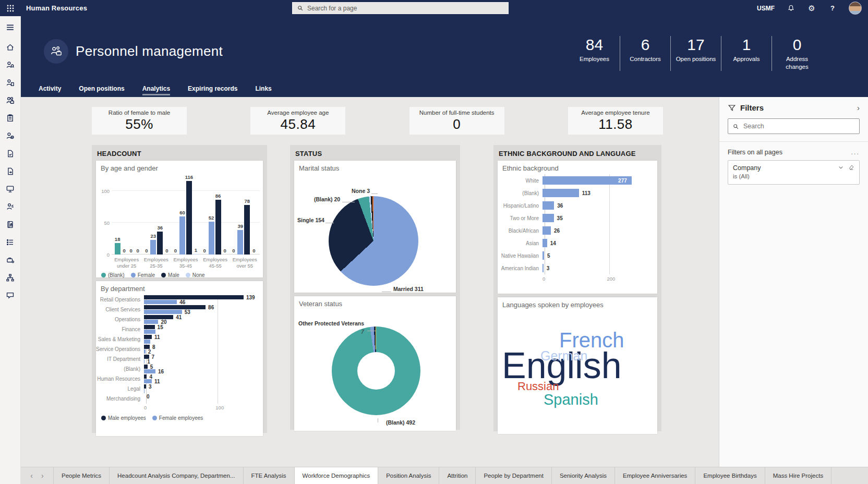 This screenshot has height=484, width=868. What do you see at coordinates (406, 8) in the screenshot?
I see `page-search-input` at bounding box center [406, 8].